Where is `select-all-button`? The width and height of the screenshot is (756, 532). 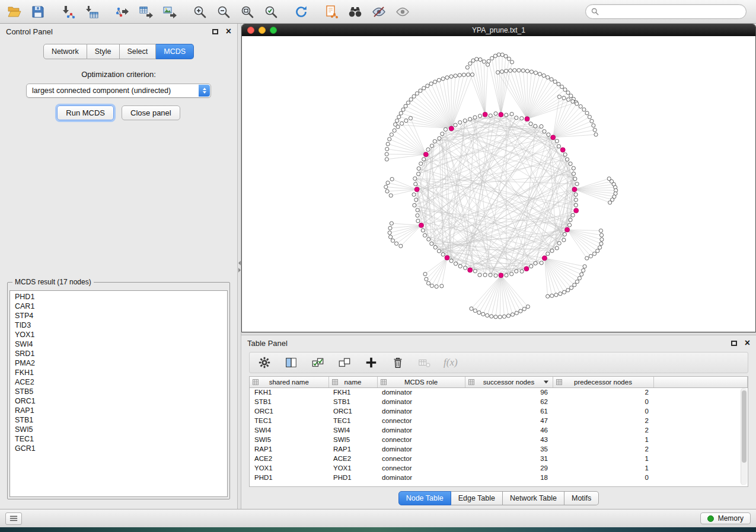 select-all-button is located at coordinates (318, 363).